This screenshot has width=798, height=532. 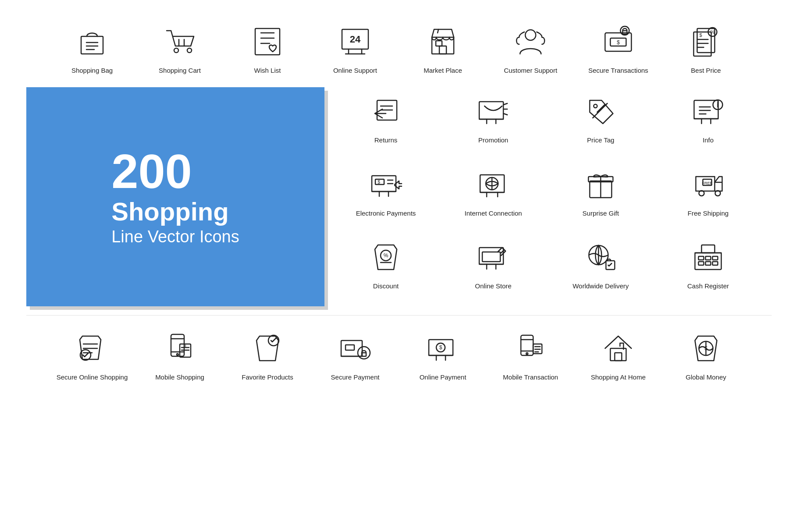 I want to click on best-price-label: Best Price, so click(x=706, y=70).